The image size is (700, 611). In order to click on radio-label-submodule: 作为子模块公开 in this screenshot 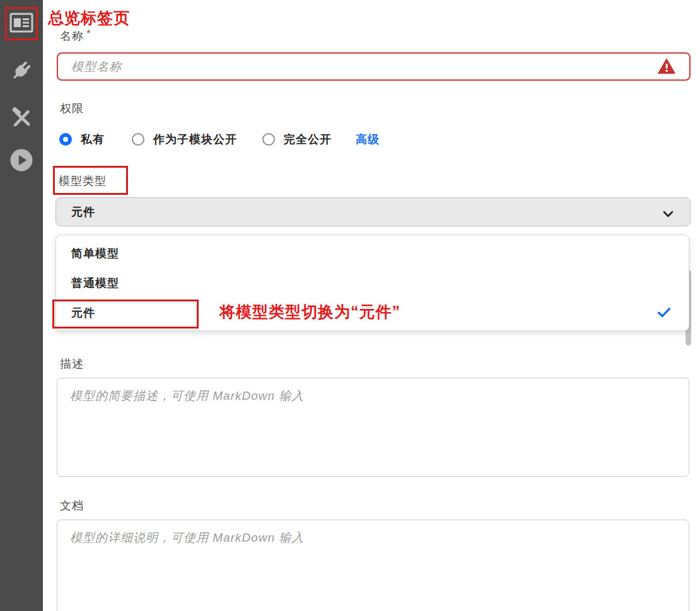, I will do `click(195, 139)`.